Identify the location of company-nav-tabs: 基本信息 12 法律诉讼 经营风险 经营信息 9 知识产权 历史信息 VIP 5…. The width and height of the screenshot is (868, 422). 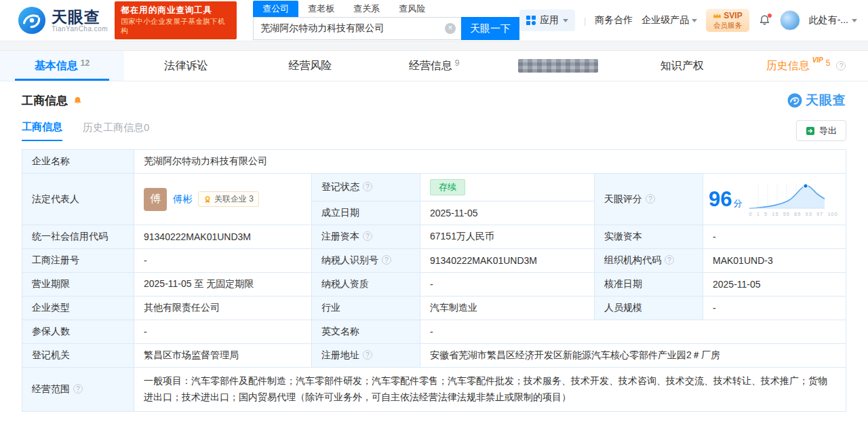
(434, 66).